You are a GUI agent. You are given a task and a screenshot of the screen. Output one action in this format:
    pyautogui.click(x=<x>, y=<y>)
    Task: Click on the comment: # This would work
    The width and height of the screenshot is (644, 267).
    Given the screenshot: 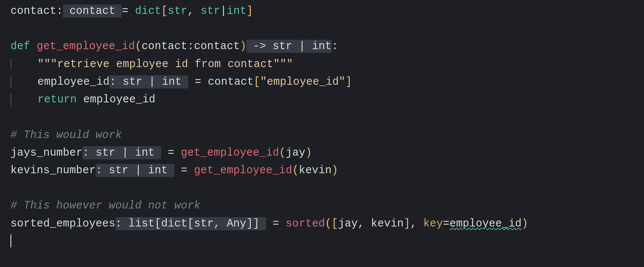 What is the action you would take?
    pyautogui.click(x=66, y=135)
    